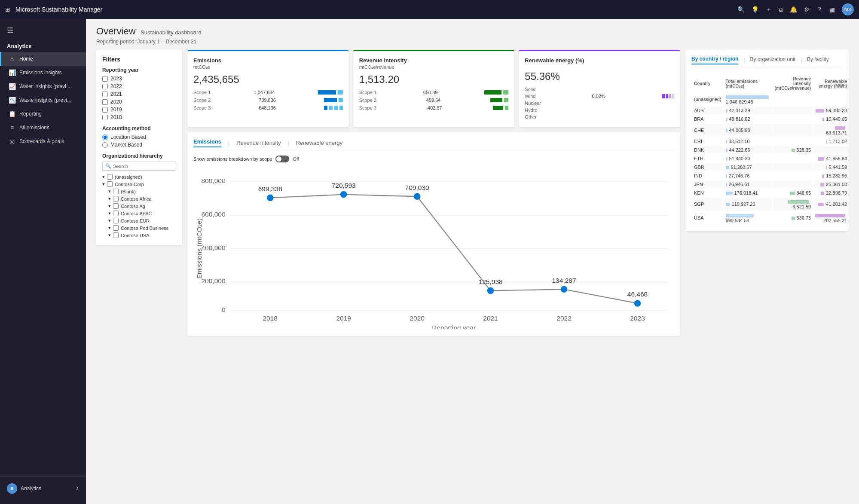 Image resolution: width=859 pixels, height=504 pixels. I want to click on toggle-off-label: Off, so click(296, 159).